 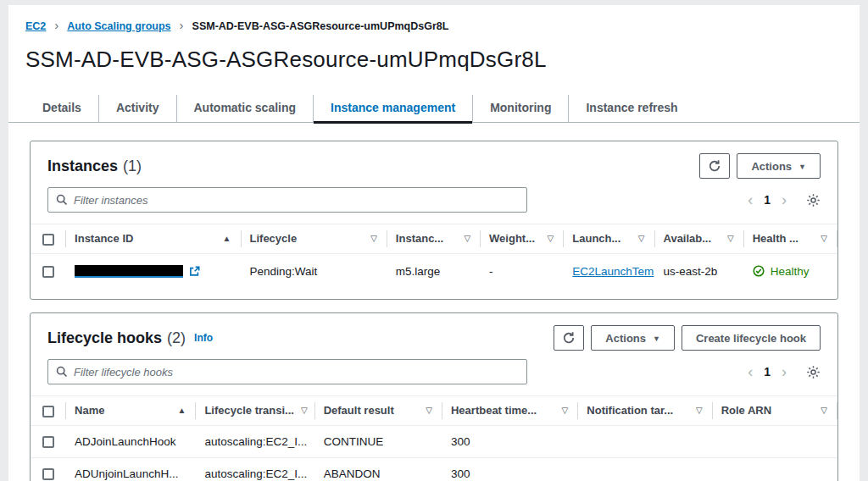 I want to click on tab-activity: Activity, so click(x=137, y=108).